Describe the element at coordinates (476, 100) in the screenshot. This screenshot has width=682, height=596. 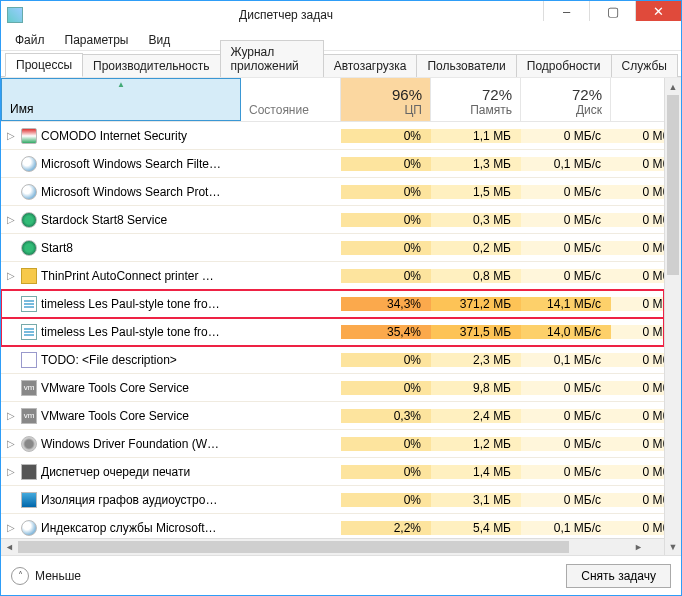
I see `column-memory: 72% Память` at that location.